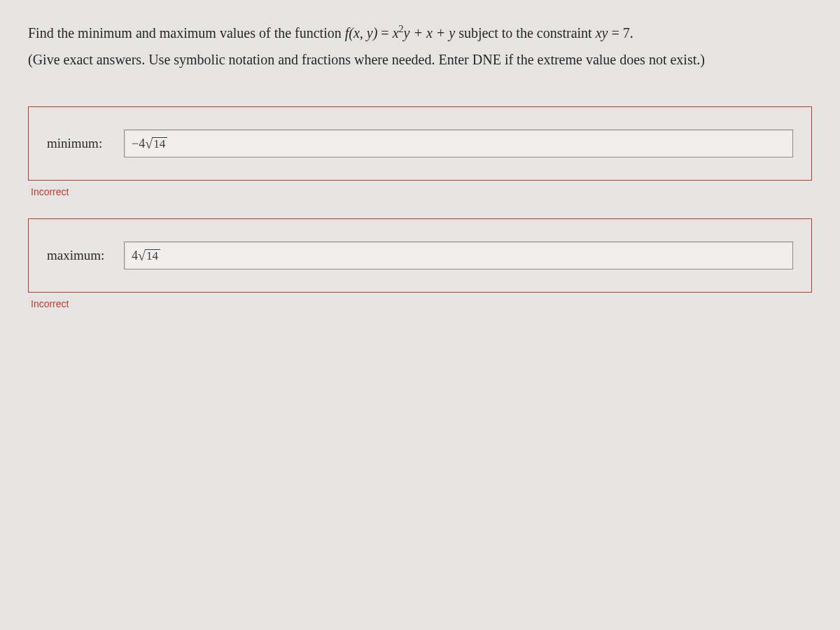 The width and height of the screenshot is (840, 630). Describe the element at coordinates (420, 255) in the screenshot. I see `maximum-answer-row: maximum: 4 √ 14` at that location.